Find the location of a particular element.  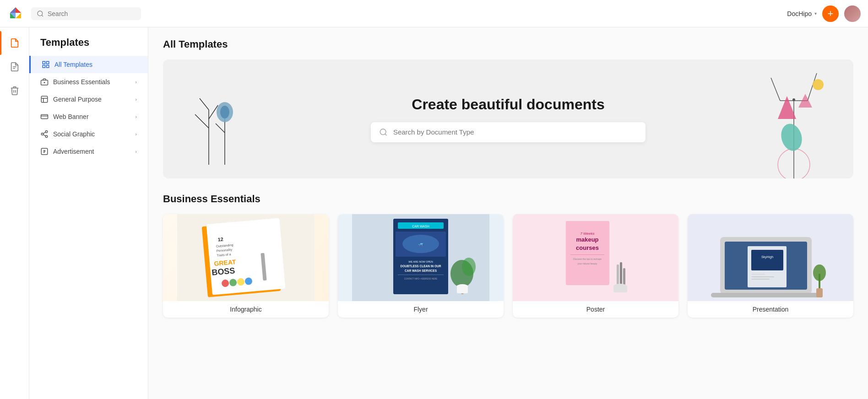

hero-title: Create beautiful documents is located at coordinates (508, 104).